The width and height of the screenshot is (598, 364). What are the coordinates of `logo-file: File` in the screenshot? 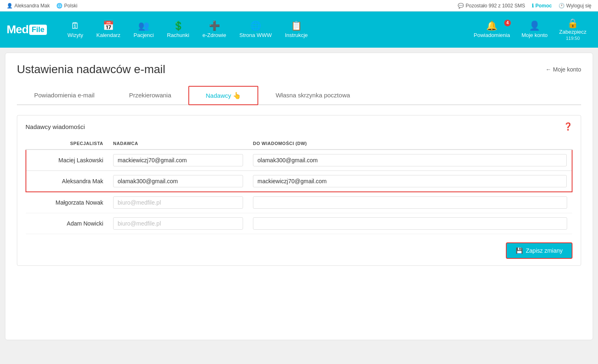 It's located at (38, 30).